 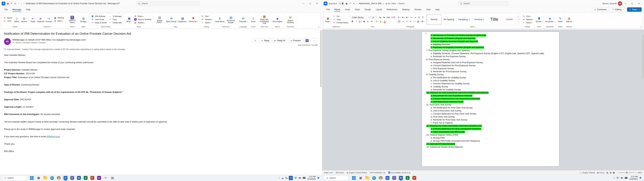 I want to click on decrease-indent-button: ⇤, so click(x=411, y=18).